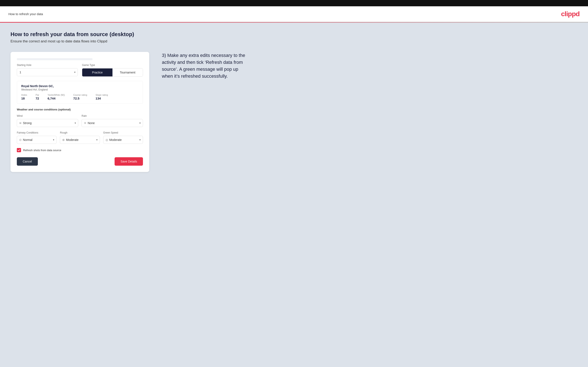 Image resolution: width=588 pixels, height=367 pixels. Describe the element at coordinates (55, 59) in the screenshot. I see `card-top-hint` at that location.